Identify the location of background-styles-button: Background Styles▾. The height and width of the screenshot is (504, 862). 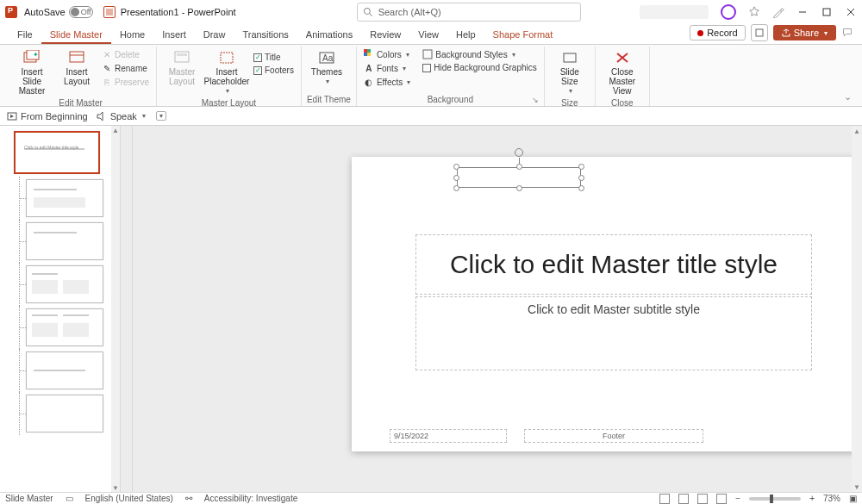
(479, 54).